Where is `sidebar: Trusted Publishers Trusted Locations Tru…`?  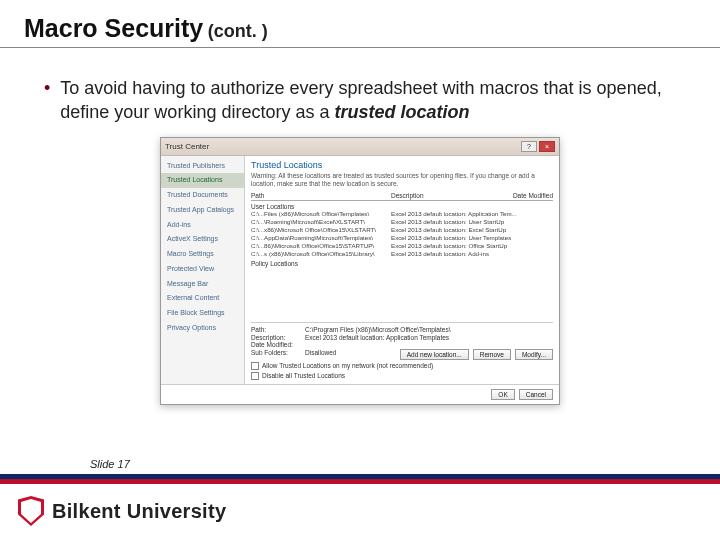
sidebar: Trusted Publishers Trusted Locations Tru… is located at coordinates (203, 270).